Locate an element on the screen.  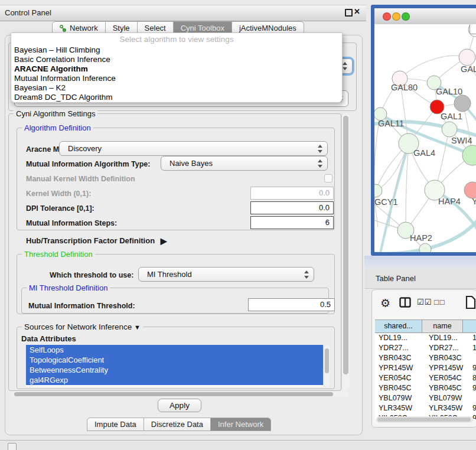
aracne-mode-combo: Discovery is located at coordinates (194, 149).